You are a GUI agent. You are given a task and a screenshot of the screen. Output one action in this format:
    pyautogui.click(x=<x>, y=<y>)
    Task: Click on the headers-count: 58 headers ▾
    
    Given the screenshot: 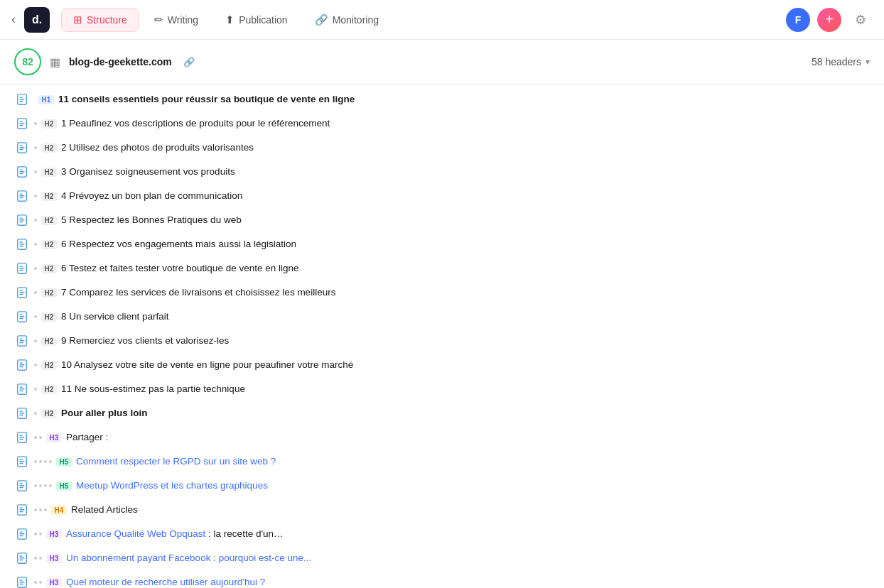 What is the action you would take?
    pyautogui.click(x=841, y=62)
    